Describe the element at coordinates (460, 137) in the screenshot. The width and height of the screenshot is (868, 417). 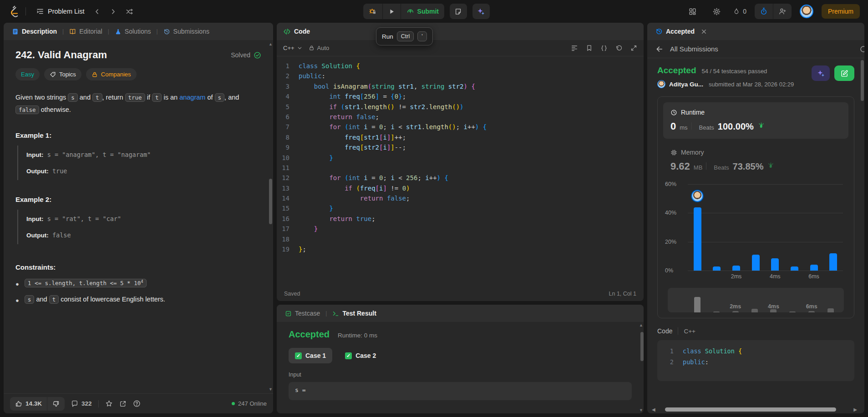
I see `code-line: 8 freq[str1[i]]++;` at that location.